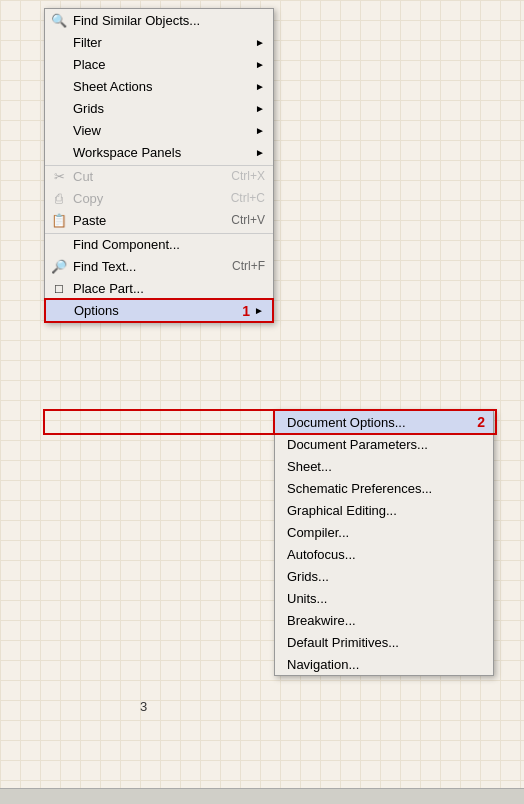  What do you see at coordinates (159, 244) in the screenshot?
I see `menu-item-find-component: Find Component...` at bounding box center [159, 244].